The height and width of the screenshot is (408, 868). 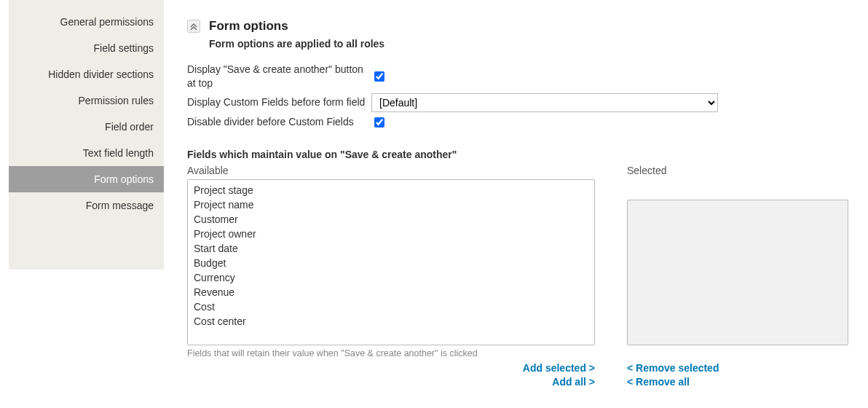 What do you see at coordinates (532, 44) in the screenshot?
I see `section-subtitle: Form options are applied to all roles` at bounding box center [532, 44].